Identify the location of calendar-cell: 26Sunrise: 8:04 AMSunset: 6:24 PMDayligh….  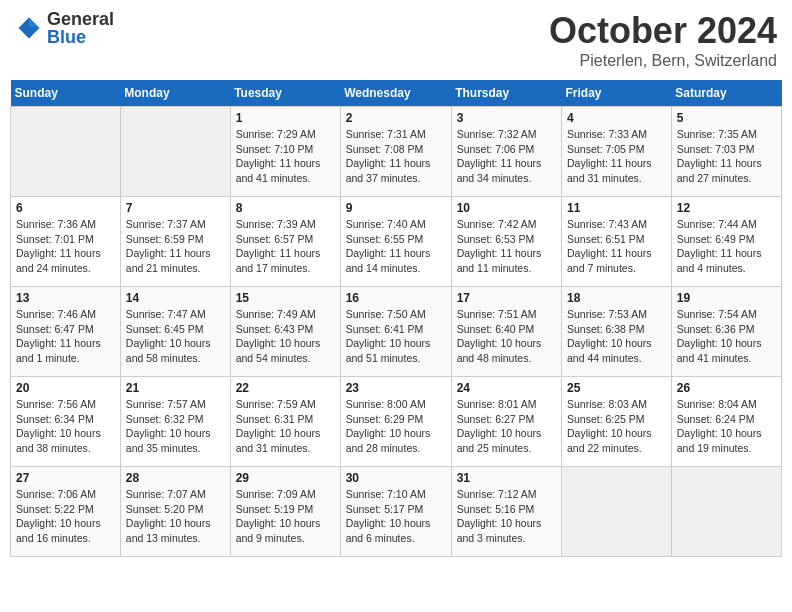
(726, 422).